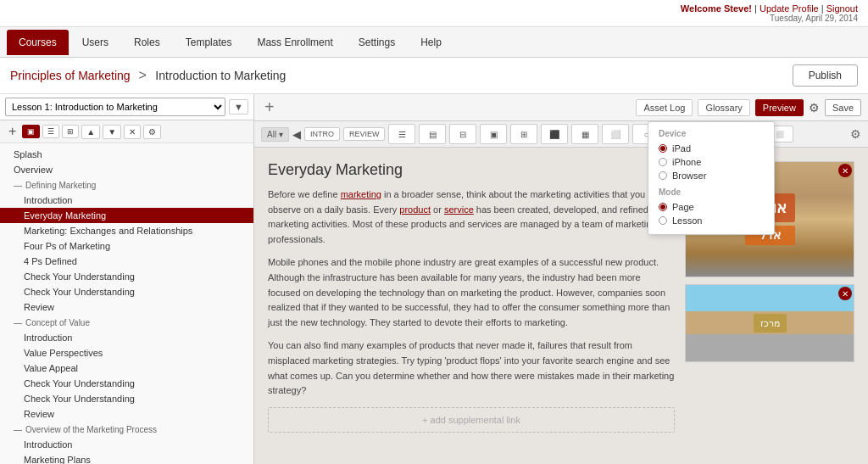 The height and width of the screenshot is (464, 868). What do you see at coordinates (127, 399) in the screenshot?
I see `tree-check4: Check Your Understanding` at bounding box center [127, 399].